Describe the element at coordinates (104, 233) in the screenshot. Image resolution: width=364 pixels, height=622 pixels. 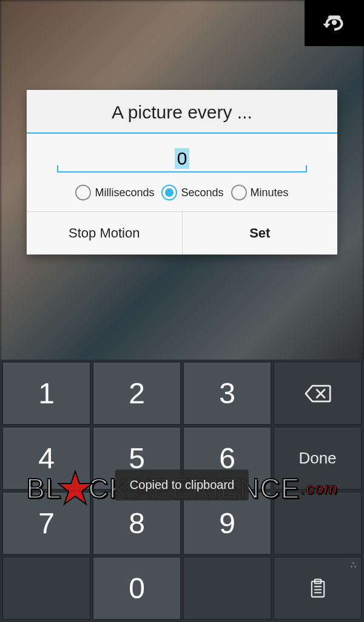
I see `stop-motion-button: Stop Motion` at that location.